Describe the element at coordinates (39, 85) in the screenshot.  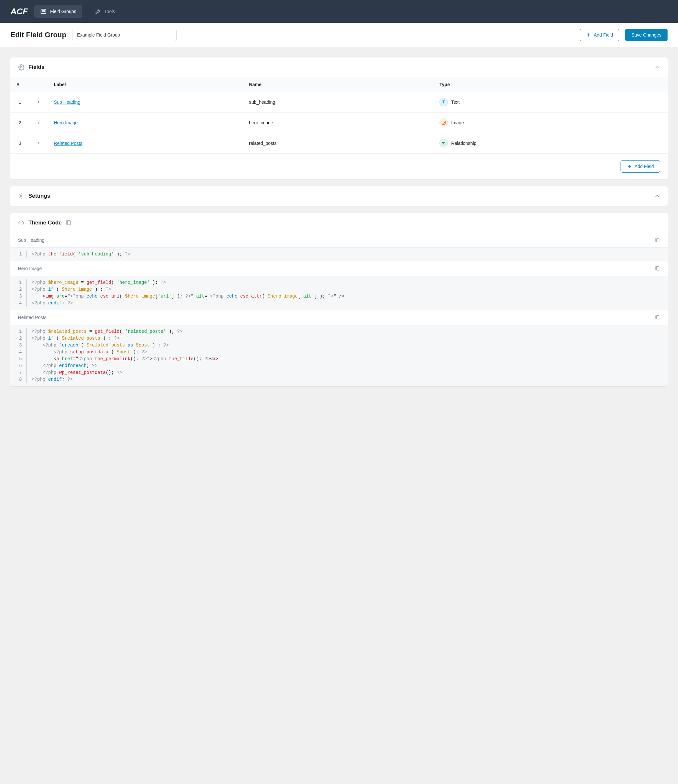
I see `col-expand` at that location.